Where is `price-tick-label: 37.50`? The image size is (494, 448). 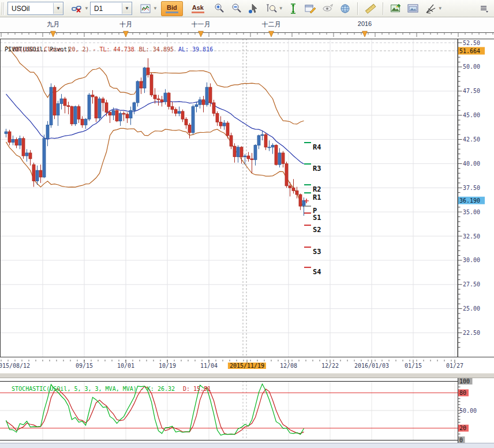 price-tick-label: 37.50 is located at coordinates (471, 188).